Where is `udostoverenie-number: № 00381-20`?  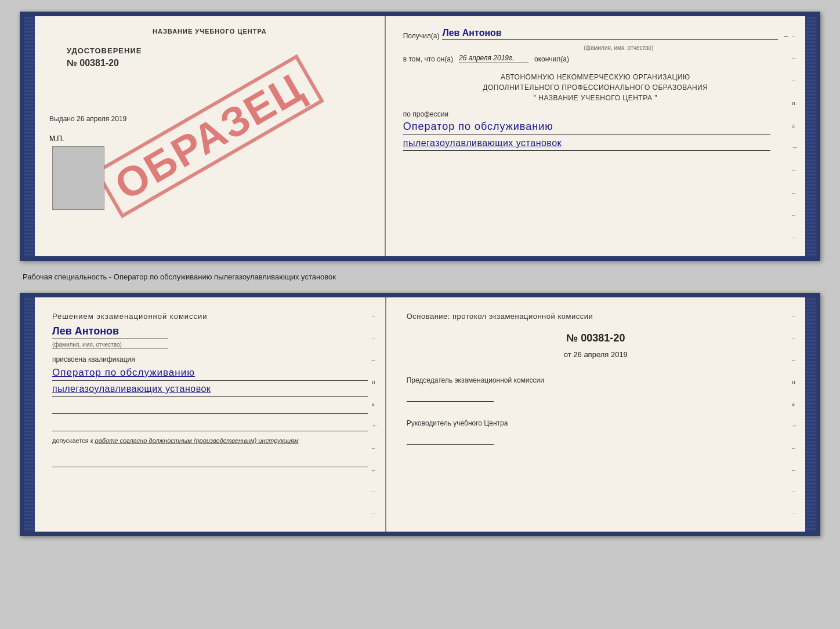
udostoverenie-number: № 00381-20 is located at coordinates (218, 63).